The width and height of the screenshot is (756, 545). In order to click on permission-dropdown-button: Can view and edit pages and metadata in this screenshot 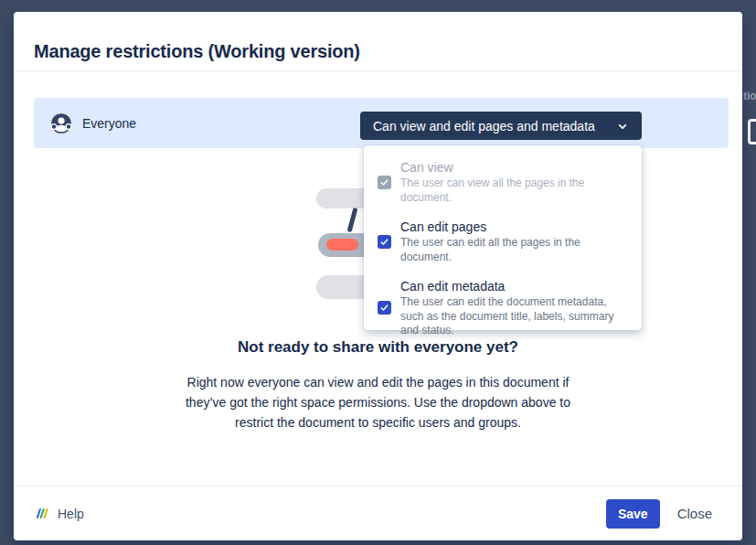, I will do `click(501, 126)`.